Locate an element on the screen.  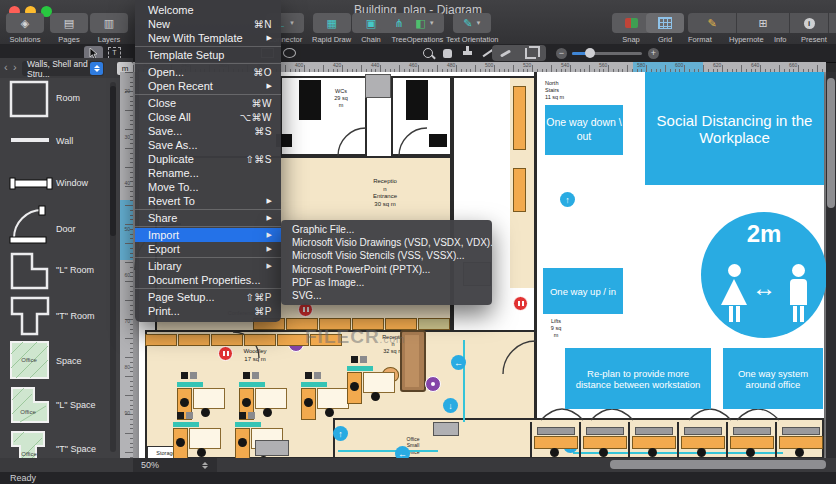
stamp-tool is located at coordinates (468, 53).